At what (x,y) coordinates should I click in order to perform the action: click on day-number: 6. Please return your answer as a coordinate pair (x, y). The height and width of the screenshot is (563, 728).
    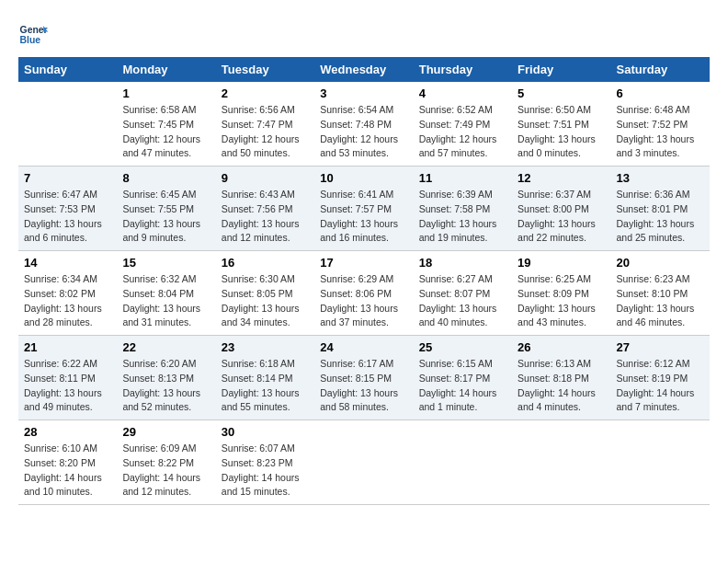
    Looking at the image, I should click on (660, 94).